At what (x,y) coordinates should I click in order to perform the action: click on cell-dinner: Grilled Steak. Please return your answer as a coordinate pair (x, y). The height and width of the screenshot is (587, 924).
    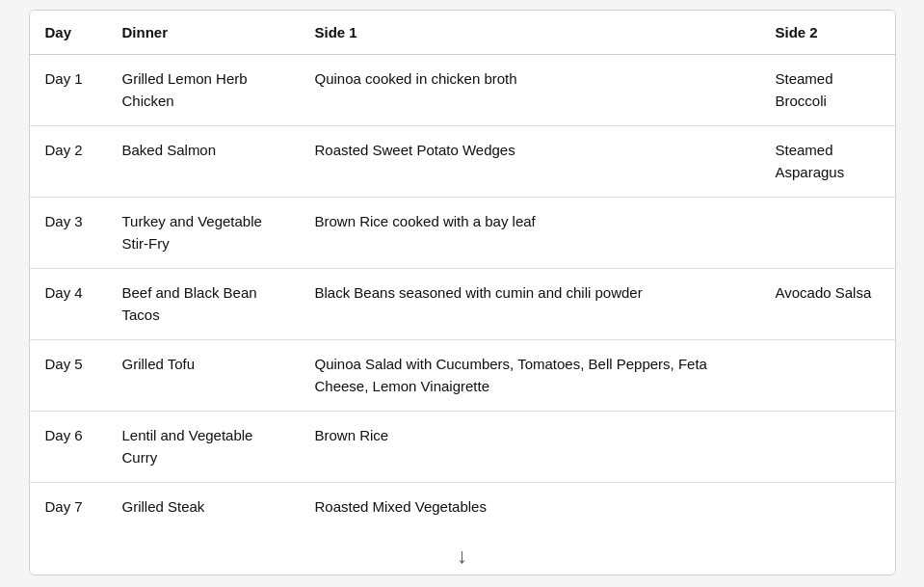
    Looking at the image, I should click on (203, 507).